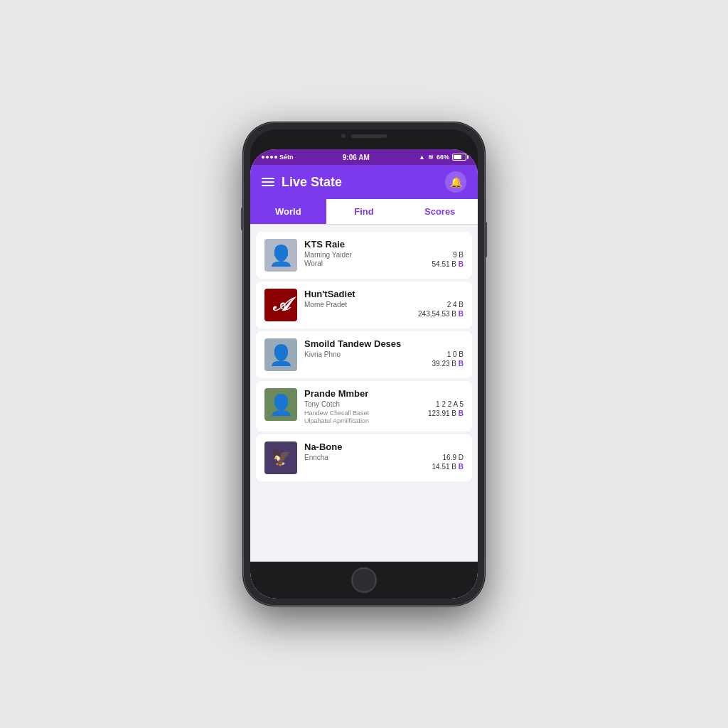 This screenshot has height=728, width=728. What do you see at coordinates (384, 253) in the screenshot?
I see `item-content: KTS Raie Marning Yaider 9 B Woral 54.51 …` at bounding box center [384, 253].